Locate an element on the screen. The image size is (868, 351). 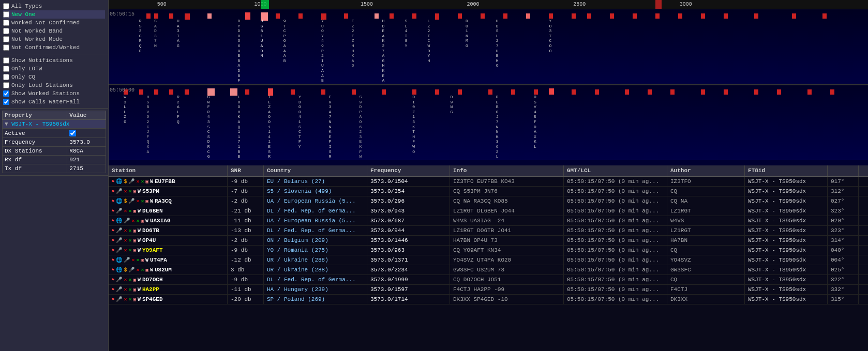
bearing-cell: 322° is located at coordinates (843, 280).